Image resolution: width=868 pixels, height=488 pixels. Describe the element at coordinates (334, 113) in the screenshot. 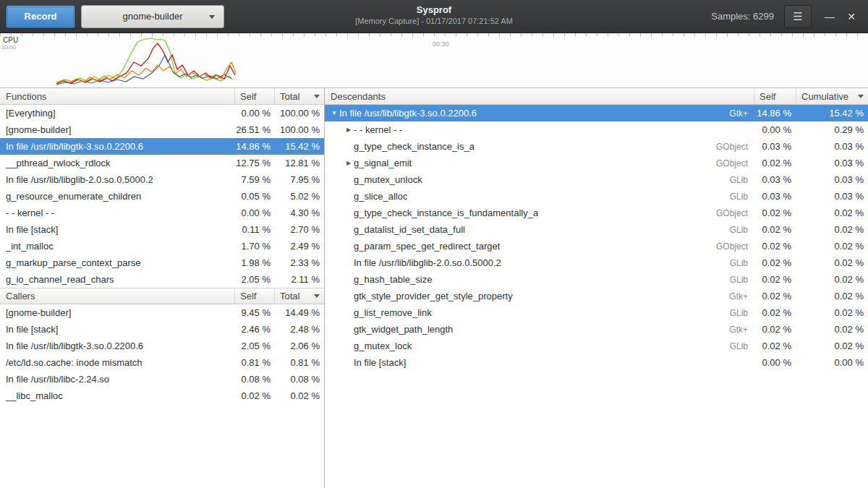

I see `chevron-down-icon: ▼` at that location.